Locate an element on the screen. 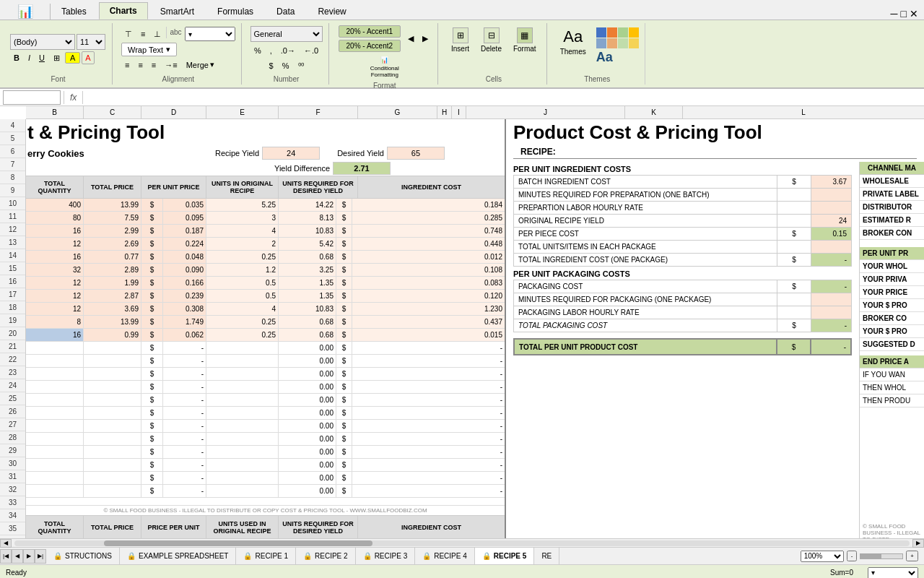  cell-total-price: 7.59 is located at coordinates (113, 218).